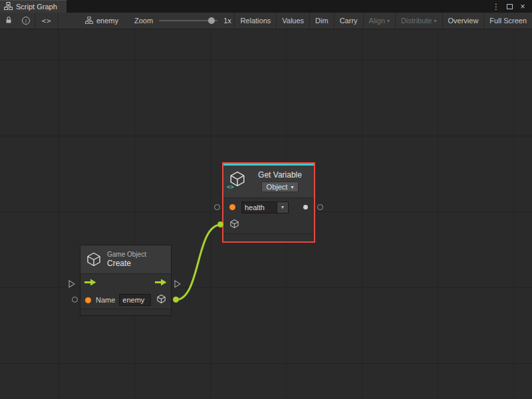 The image size is (532, 399). Describe the element at coordinates (269, 225) in the screenshot. I see `object-input-row` at that location.